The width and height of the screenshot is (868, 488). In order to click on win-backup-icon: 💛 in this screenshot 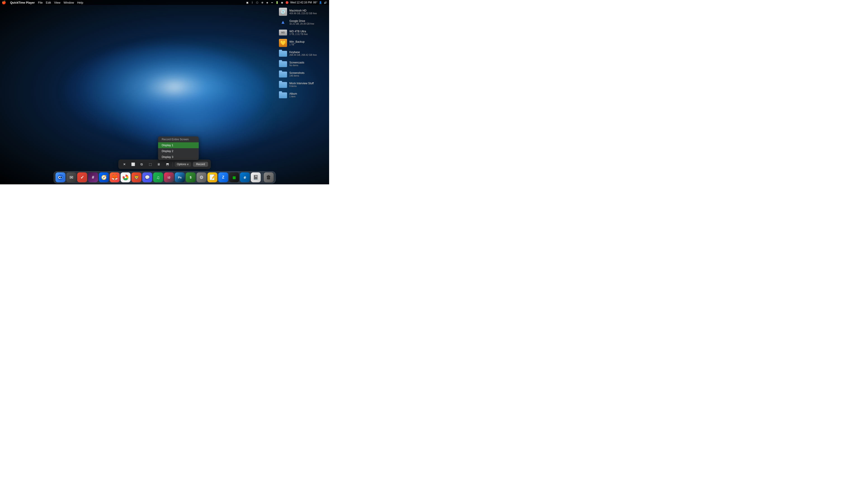, I will do `click(283, 43)`.